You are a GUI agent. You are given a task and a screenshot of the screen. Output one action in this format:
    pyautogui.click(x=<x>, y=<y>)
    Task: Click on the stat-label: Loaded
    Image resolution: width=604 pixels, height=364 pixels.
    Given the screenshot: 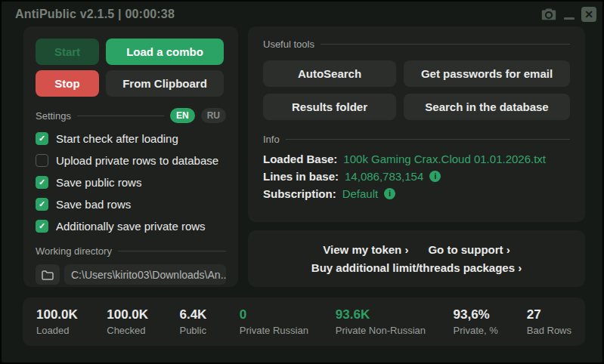 What is the action you would take?
    pyautogui.click(x=71, y=331)
    